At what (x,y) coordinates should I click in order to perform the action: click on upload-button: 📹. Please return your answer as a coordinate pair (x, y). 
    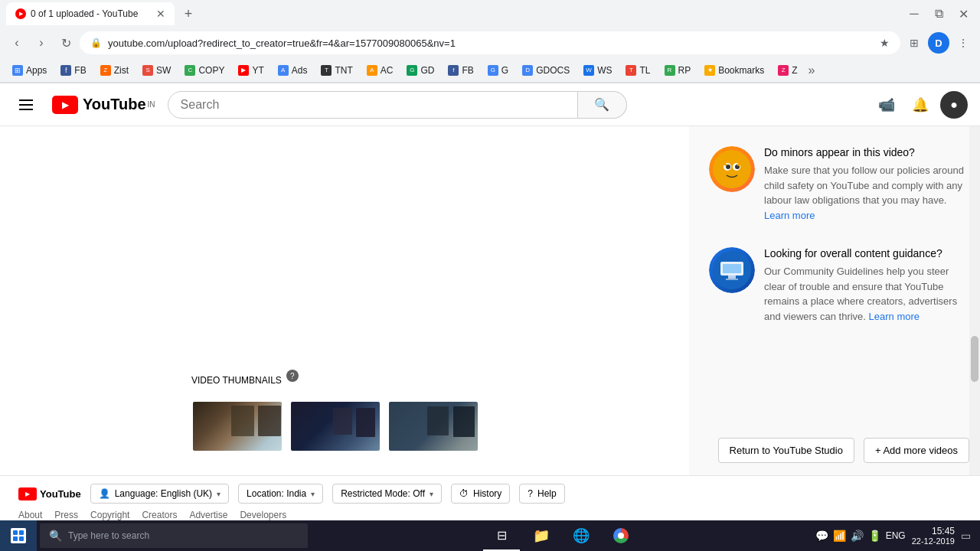
    Looking at the image, I should click on (887, 105).